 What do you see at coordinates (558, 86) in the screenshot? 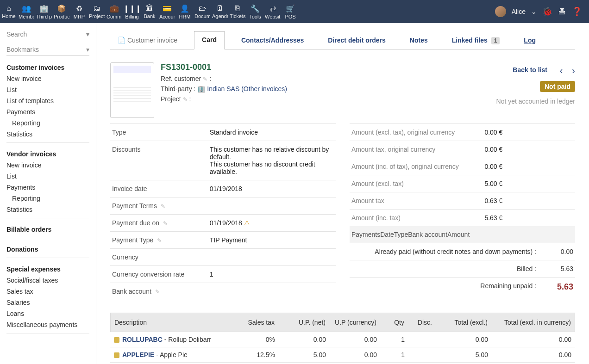
I see `status-badge: Not paid` at bounding box center [558, 86].